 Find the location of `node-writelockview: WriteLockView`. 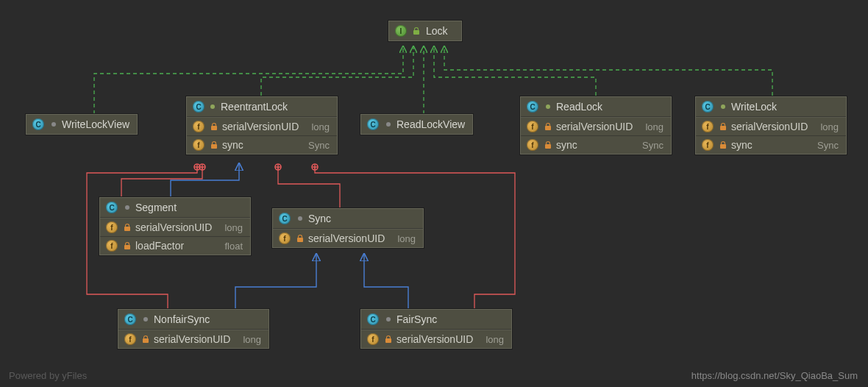

node-writelockview: WriteLockView is located at coordinates (82, 124).